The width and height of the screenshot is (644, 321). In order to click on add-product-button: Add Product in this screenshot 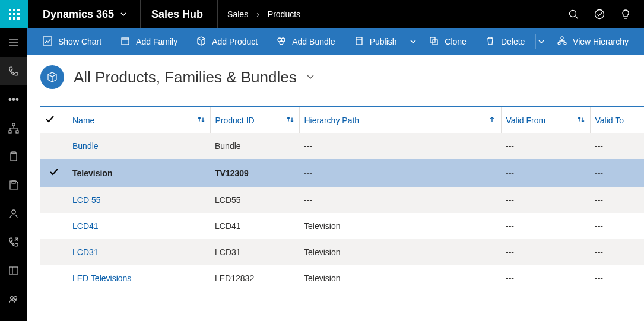, I will do `click(227, 42)`.